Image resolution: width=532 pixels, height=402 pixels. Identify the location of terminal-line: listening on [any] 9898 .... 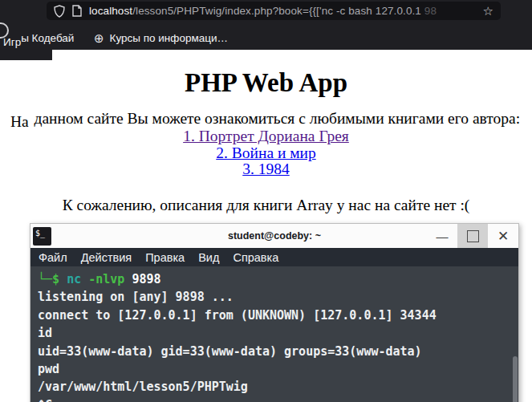
(274, 297).